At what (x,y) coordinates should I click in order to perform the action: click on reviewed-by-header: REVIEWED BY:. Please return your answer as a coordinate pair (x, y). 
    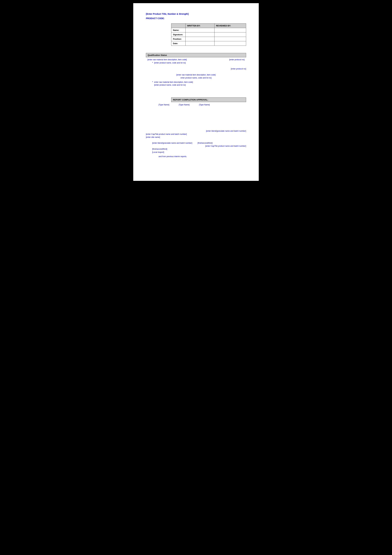
    Looking at the image, I should click on (230, 26).